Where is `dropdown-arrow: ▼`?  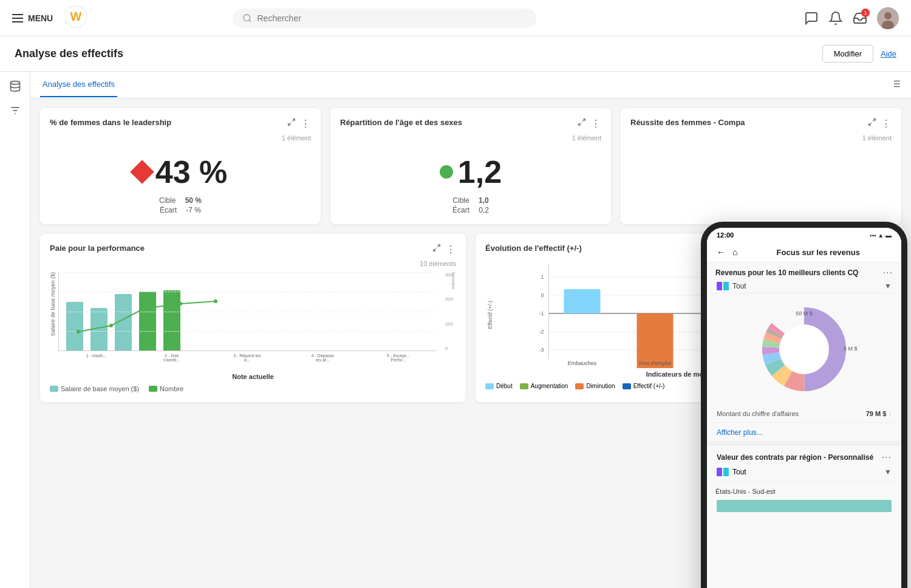 dropdown-arrow: ▼ is located at coordinates (888, 286).